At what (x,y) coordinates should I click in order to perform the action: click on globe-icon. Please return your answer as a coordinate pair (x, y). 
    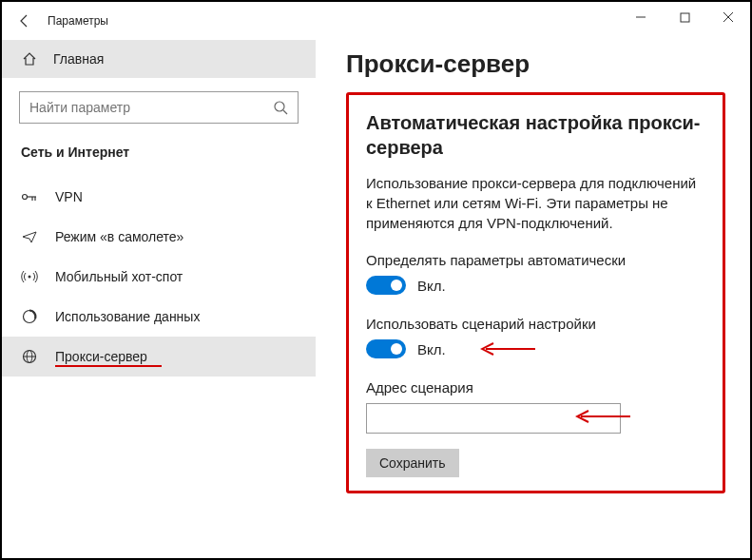
    Looking at the image, I should click on (29, 357).